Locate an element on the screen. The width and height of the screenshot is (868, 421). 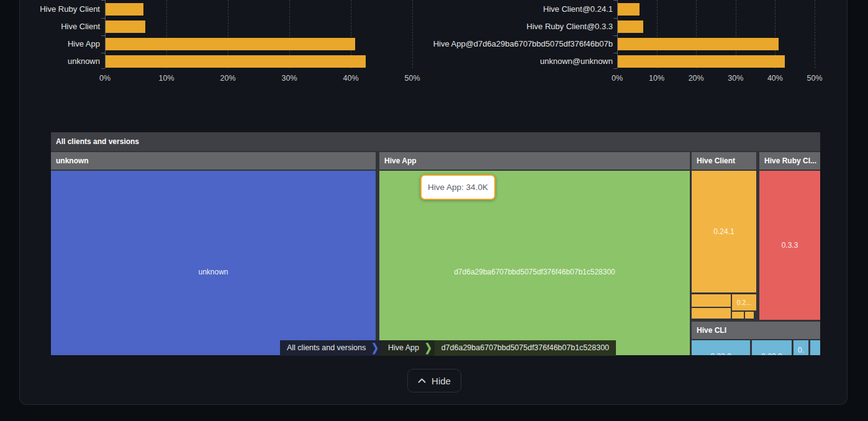
hide-button-label: Hide is located at coordinates (441, 381).